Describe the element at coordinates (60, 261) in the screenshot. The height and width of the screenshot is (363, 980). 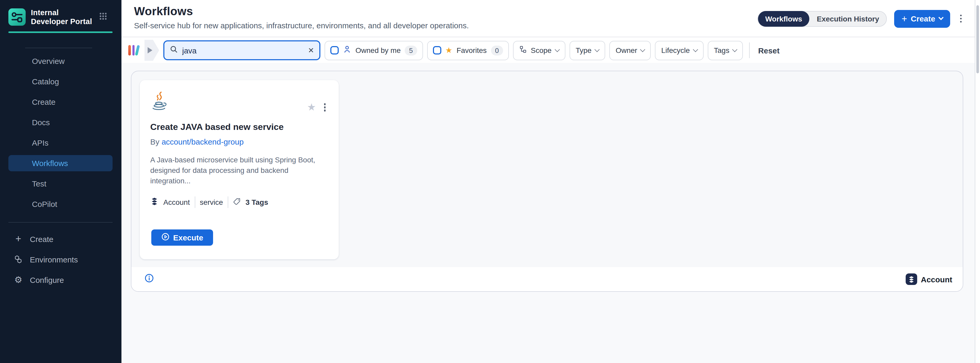
I see `sidebar-footer: + Create Environments ⚙ Configure` at that location.